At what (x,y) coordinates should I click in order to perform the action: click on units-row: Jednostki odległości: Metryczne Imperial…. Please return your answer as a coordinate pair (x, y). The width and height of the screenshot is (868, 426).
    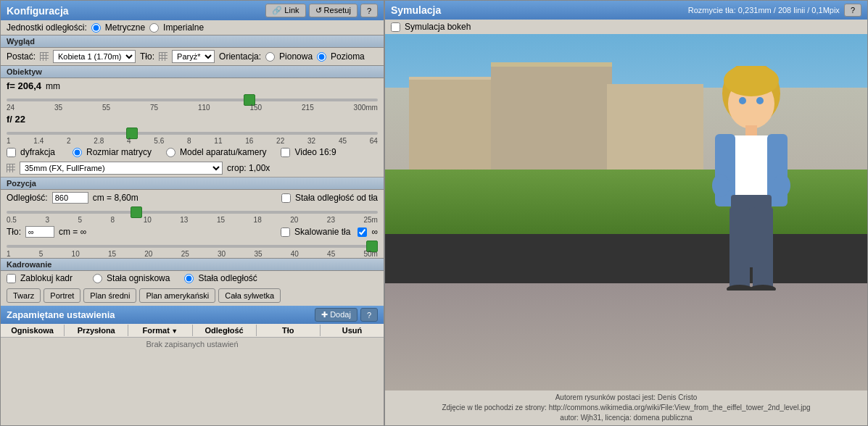
    Looking at the image, I should click on (192, 28).